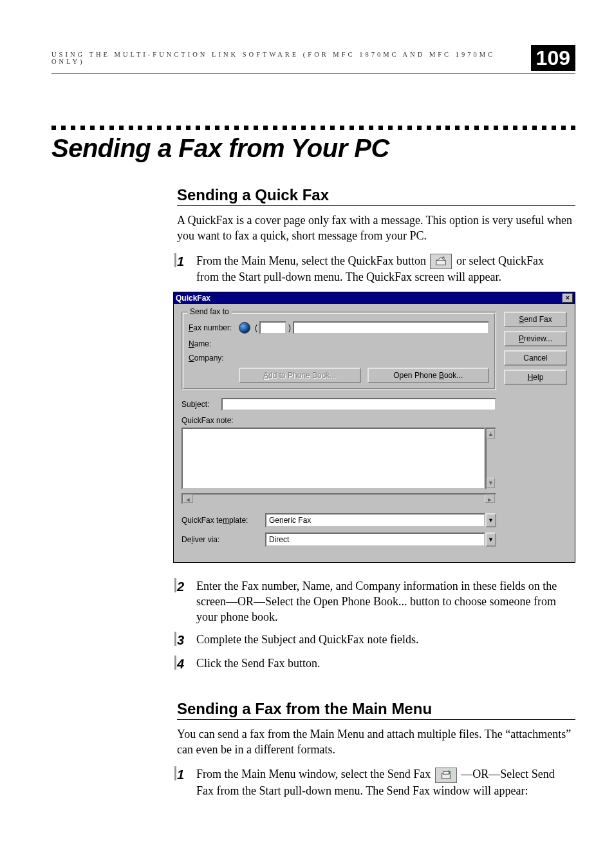 The image size is (614, 868). What do you see at coordinates (375, 540) in the screenshot?
I see `deliver-value: Direct` at bounding box center [375, 540].